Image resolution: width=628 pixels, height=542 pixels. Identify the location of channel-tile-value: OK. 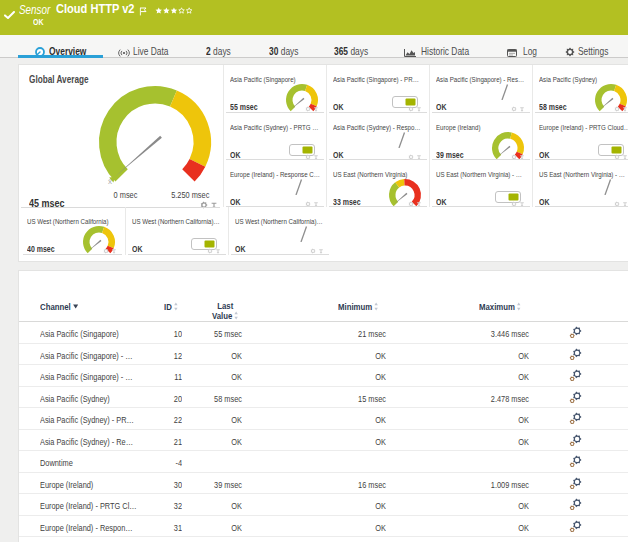
(340, 107).